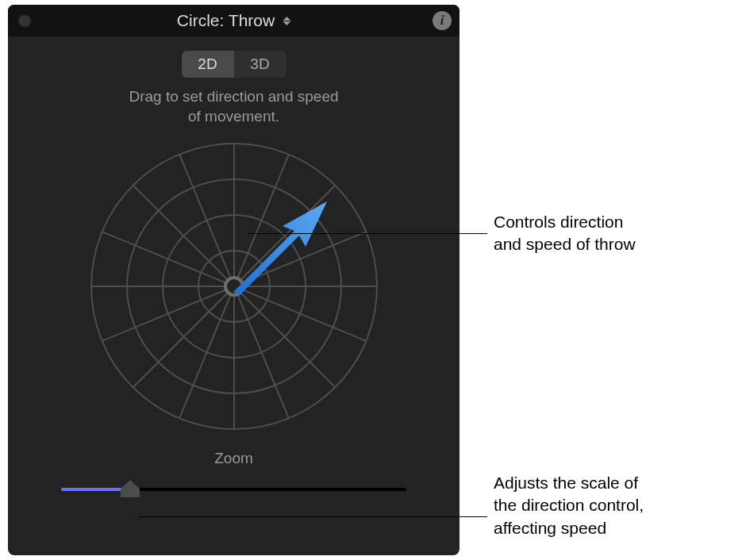 Image resolution: width=746 pixels, height=560 pixels. I want to click on instruction-text: Drag to set direction and speed of movem…, so click(233, 106).